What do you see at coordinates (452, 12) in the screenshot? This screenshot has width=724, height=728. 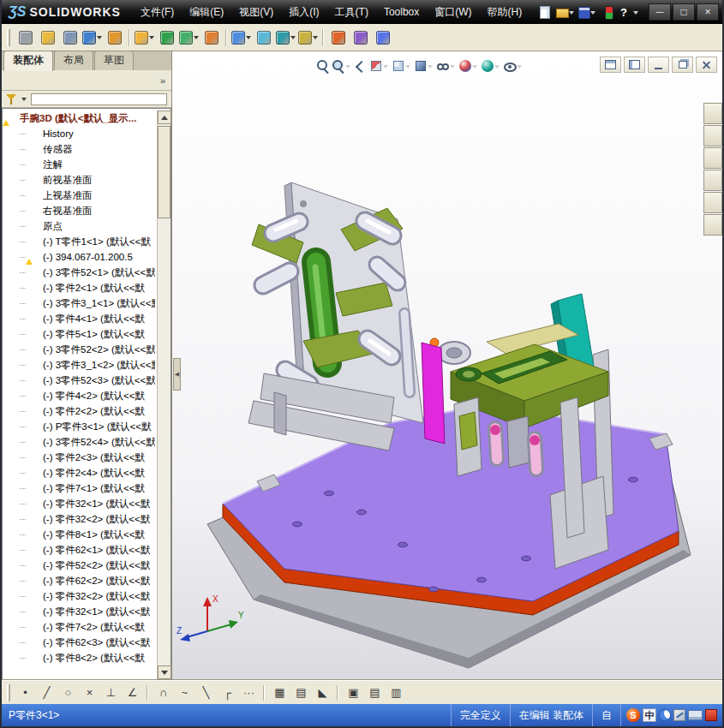 I see `menu-item: 窗口(W)` at bounding box center [452, 12].